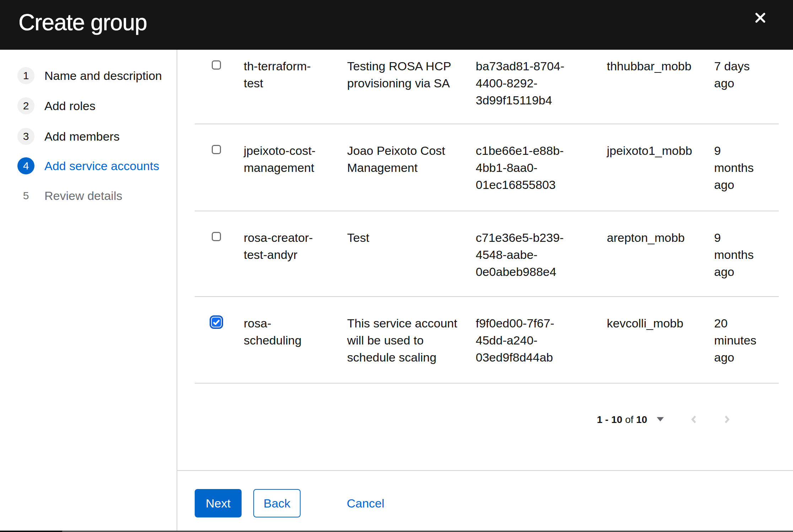 The width and height of the screenshot is (793, 532). What do you see at coordinates (26, 76) in the screenshot?
I see `step-number-circle: 1` at bounding box center [26, 76].